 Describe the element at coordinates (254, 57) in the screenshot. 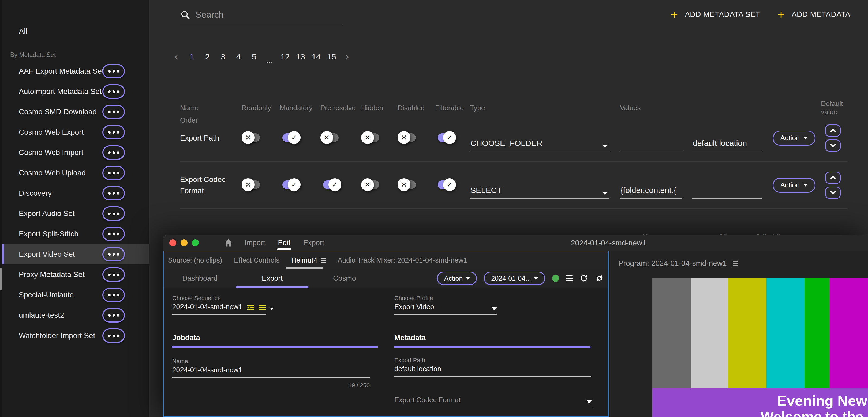

I see `page-button: 5` at that location.